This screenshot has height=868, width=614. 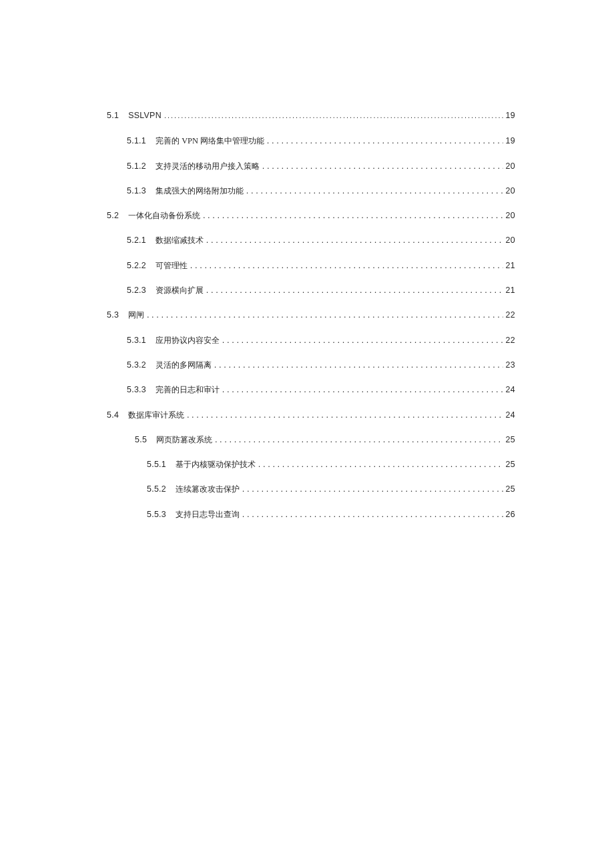 I want to click on toc-label: 5.1.2, so click(x=136, y=166).